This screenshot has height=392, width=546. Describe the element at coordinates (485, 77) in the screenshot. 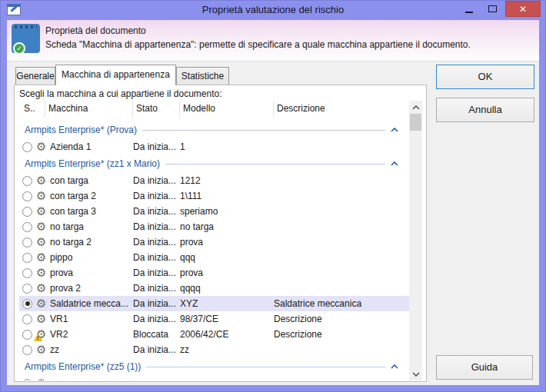

I see `ok-button: OK` at that location.